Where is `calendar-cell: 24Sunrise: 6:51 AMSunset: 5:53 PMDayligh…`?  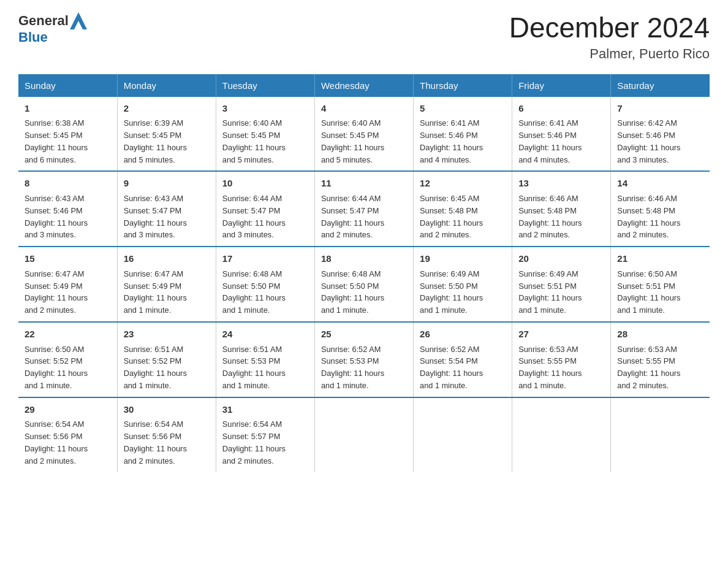 calendar-cell: 24Sunrise: 6:51 AMSunset: 5:53 PMDayligh… is located at coordinates (265, 359).